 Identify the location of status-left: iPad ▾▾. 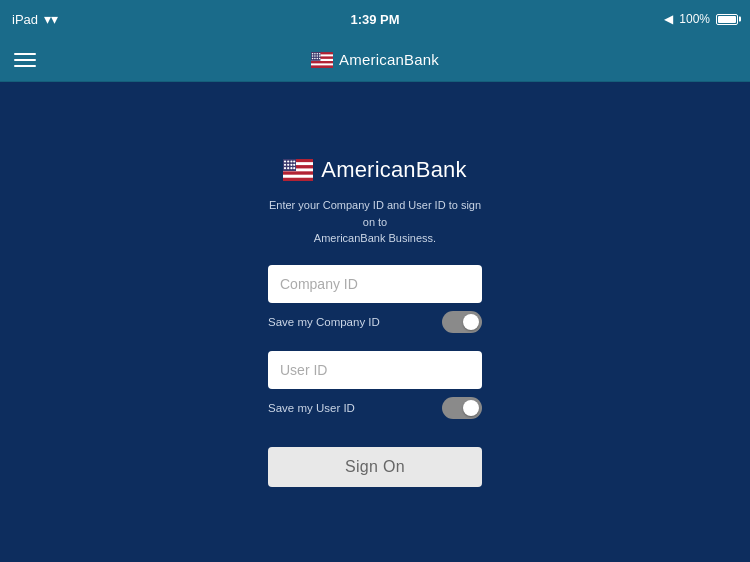
(35, 19).